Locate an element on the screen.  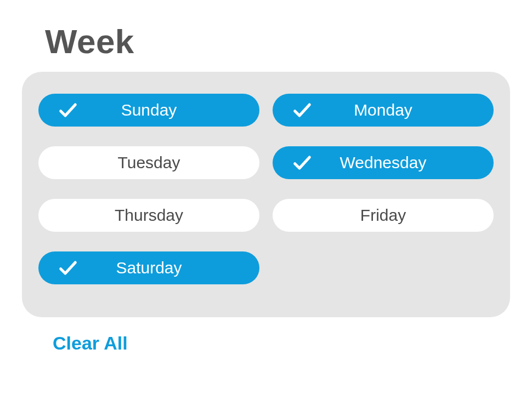
day-label: Tuesday is located at coordinates (149, 163).